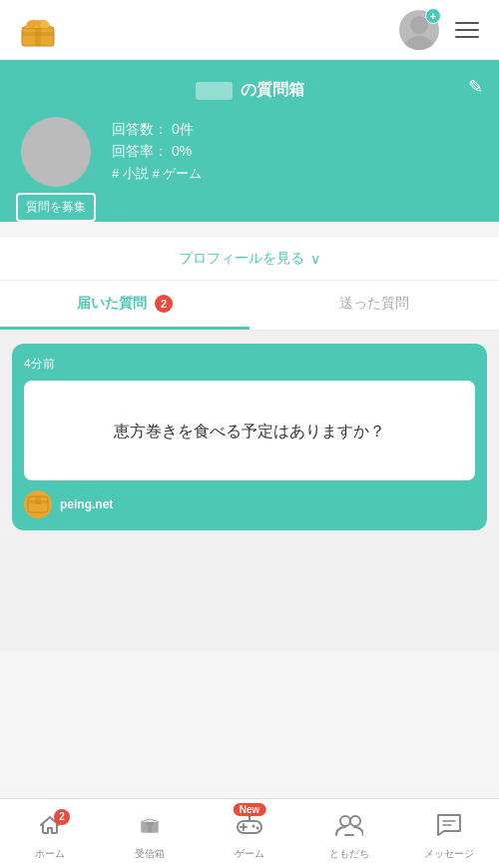 The height and width of the screenshot is (868, 499). What do you see at coordinates (419, 30) in the screenshot?
I see `user-avatar-button: +` at bounding box center [419, 30].